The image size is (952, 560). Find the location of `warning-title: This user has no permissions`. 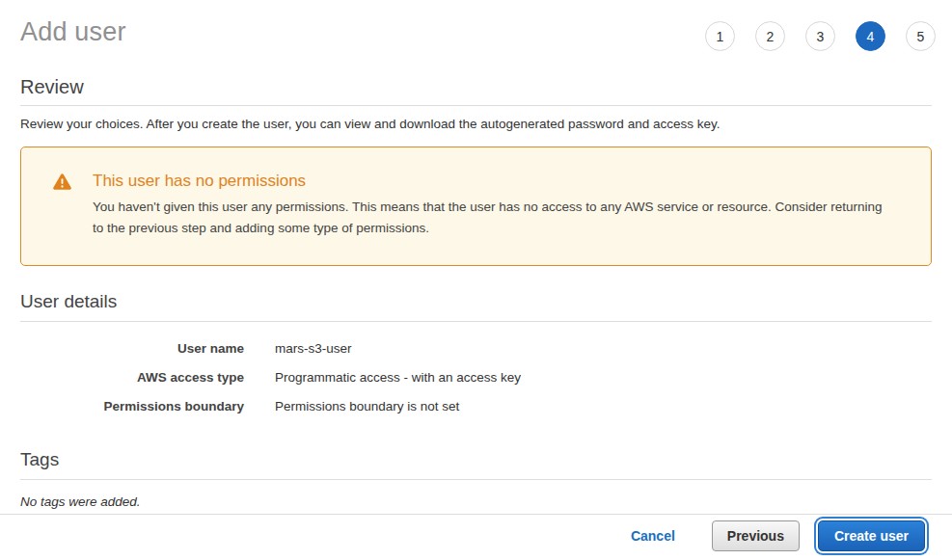

warning-title: This user has no permissions is located at coordinates (494, 181).